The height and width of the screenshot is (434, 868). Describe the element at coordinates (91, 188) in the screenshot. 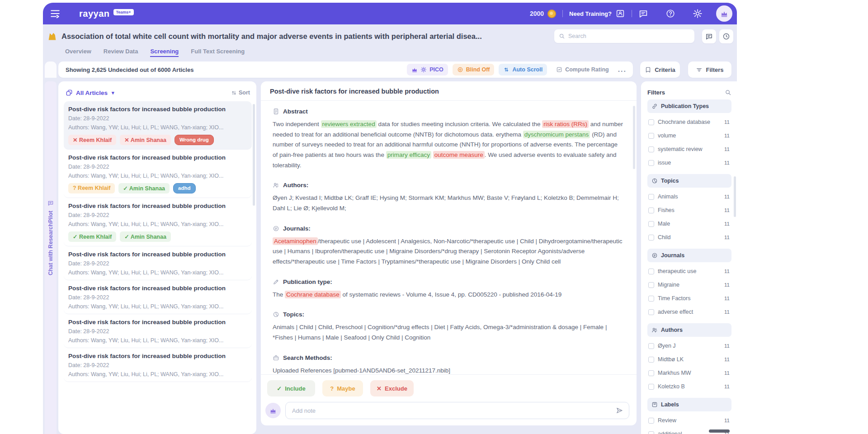

I see `chip-maybe: ? Reem Khlaif` at that location.